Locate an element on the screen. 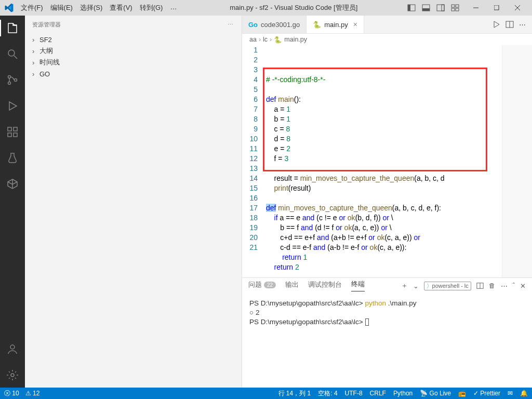 The height and width of the screenshot is (399, 532). kill-terminal-icon: 🗑 is located at coordinates (493, 286).